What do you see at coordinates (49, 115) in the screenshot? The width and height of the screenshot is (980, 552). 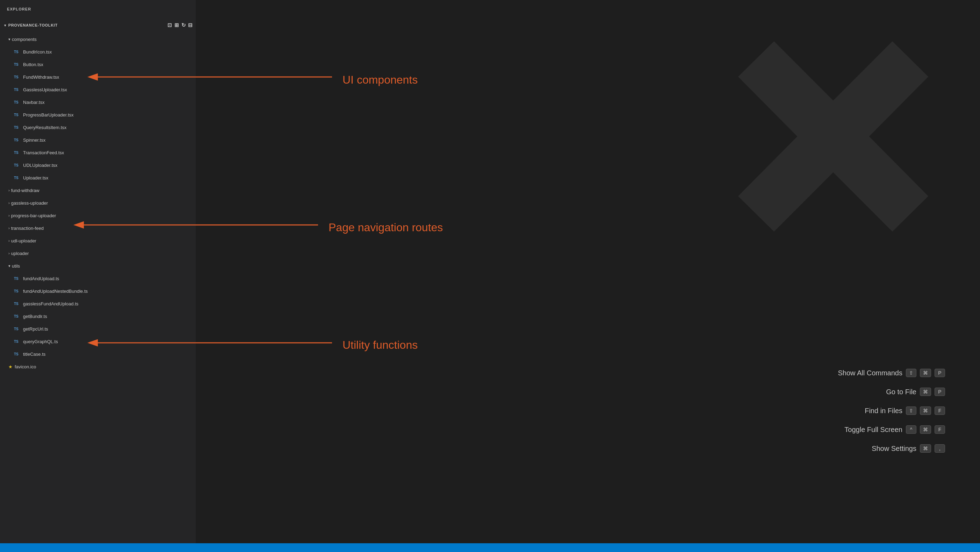 I see `file-name: ProgressBarUploader.tsx` at bounding box center [49, 115].